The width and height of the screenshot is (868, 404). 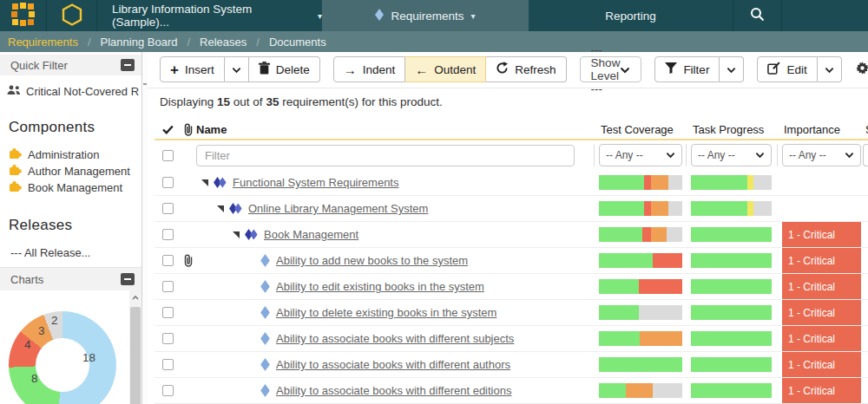 I want to click on tab-requirements-label: Requirements, so click(x=427, y=16).